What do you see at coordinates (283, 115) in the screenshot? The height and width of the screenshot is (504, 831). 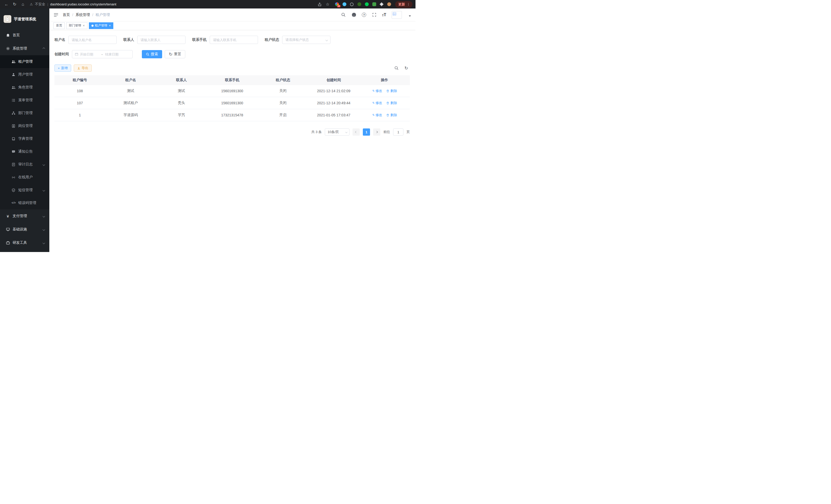 I see `cell-status: 开启` at bounding box center [283, 115].